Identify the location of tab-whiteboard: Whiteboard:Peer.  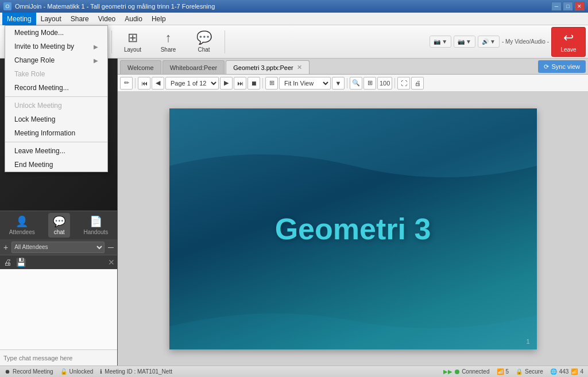
(194, 67).